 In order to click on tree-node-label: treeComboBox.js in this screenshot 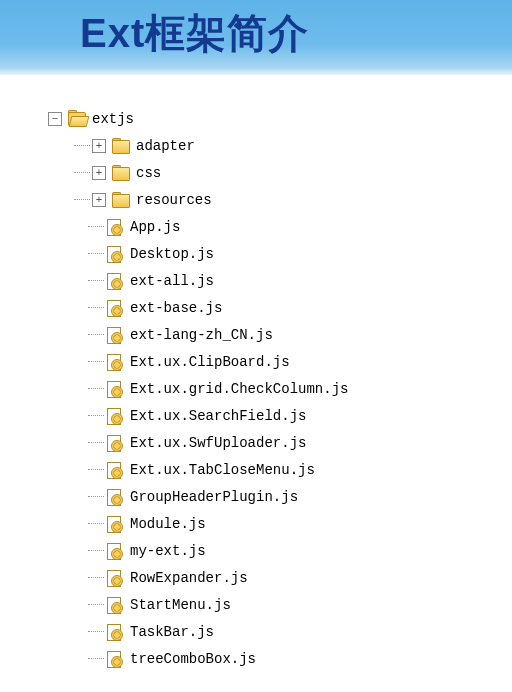, I will do `click(193, 659)`.